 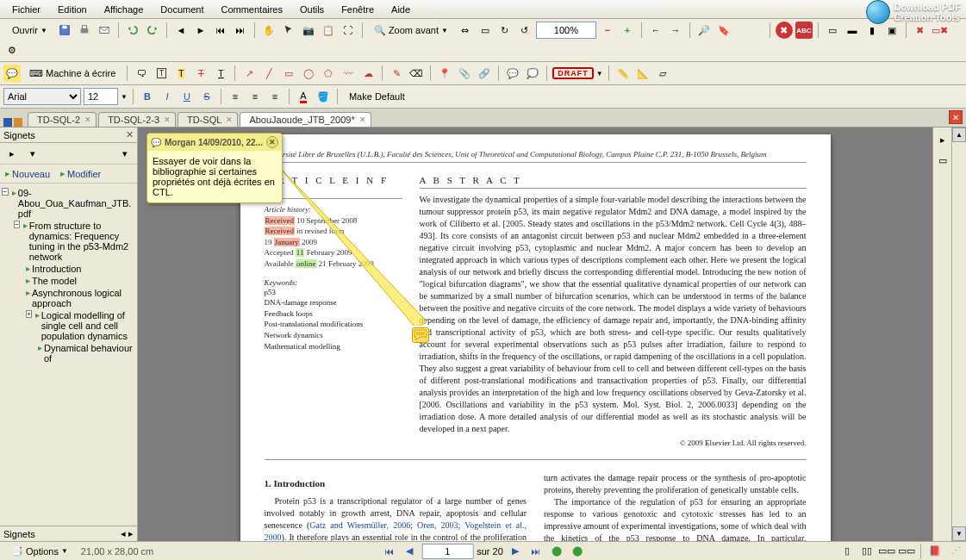 I want to click on line-tool-icon: ╱, so click(x=269, y=73).